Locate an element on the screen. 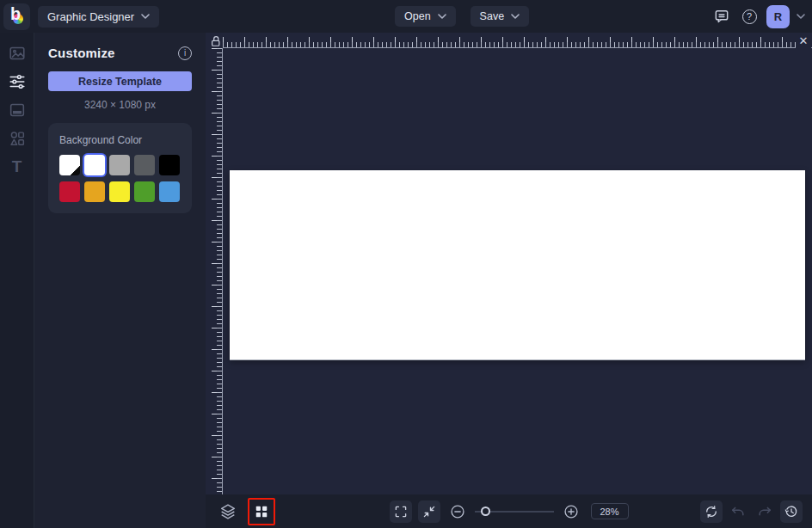 The width and height of the screenshot is (812, 528). toolbar-right-group is located at coordinates (756, 512).